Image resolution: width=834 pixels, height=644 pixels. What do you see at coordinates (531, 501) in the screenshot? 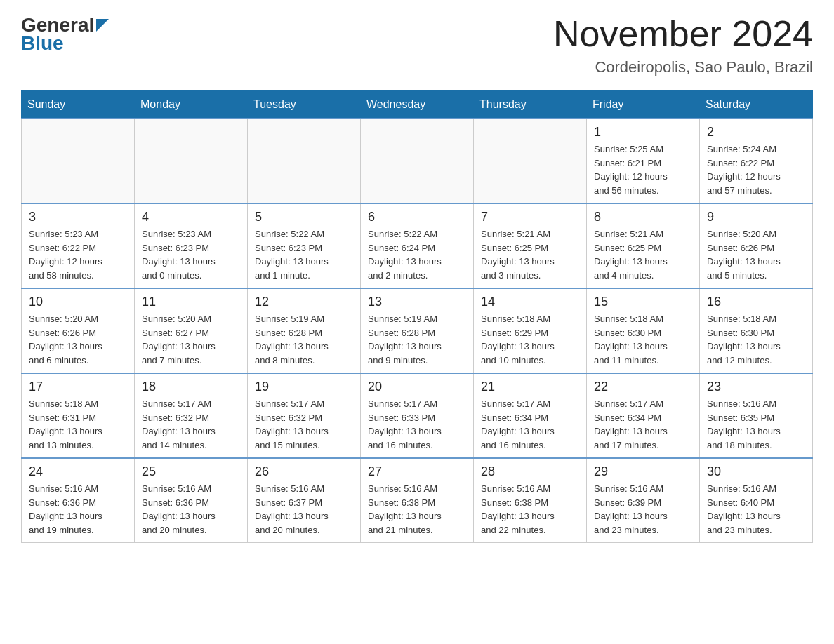
I see `calendar-cell: 28Sunrise: 5:16 AMSunset: 6:38 PMDayligh…` at bounding box center [531, 501].